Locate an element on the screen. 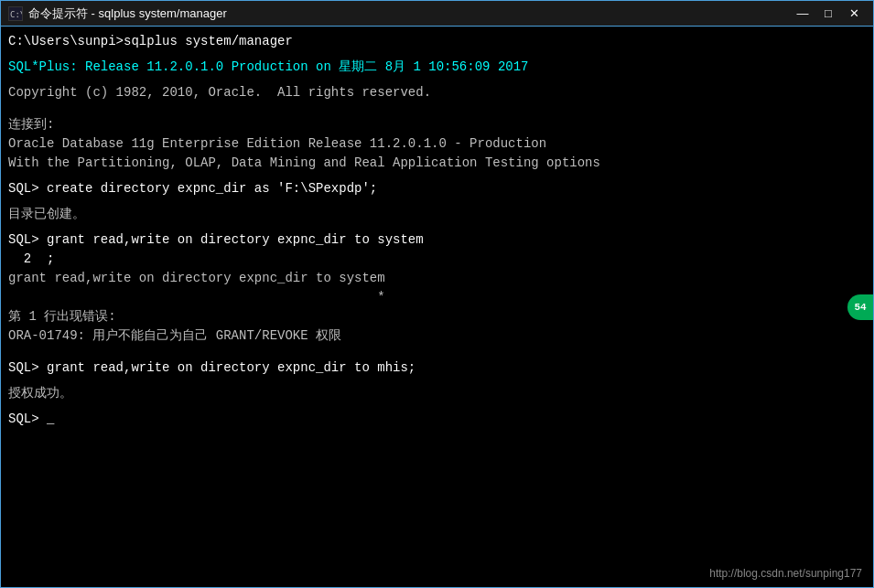 The height and width of the screenshot is (588, 874). terminal-line: SQL*Plus: Release 11.2.0.1.0 Production … is located at coordinates (437, 68).